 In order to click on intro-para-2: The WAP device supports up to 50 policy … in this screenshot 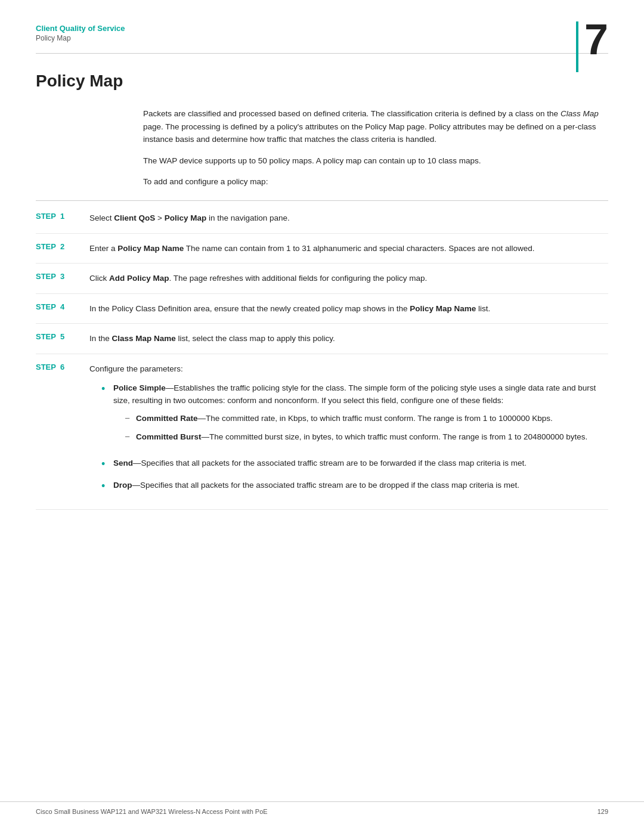, I will do `click(376, 161)`.